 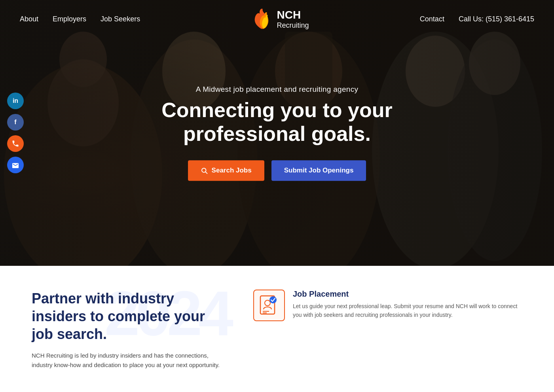 What do you see at coordinates (388, 305) in the screenshot?
I see `lower-right-features: Job Placement Let us guide your next pro…` at bounding box center [388, 305].